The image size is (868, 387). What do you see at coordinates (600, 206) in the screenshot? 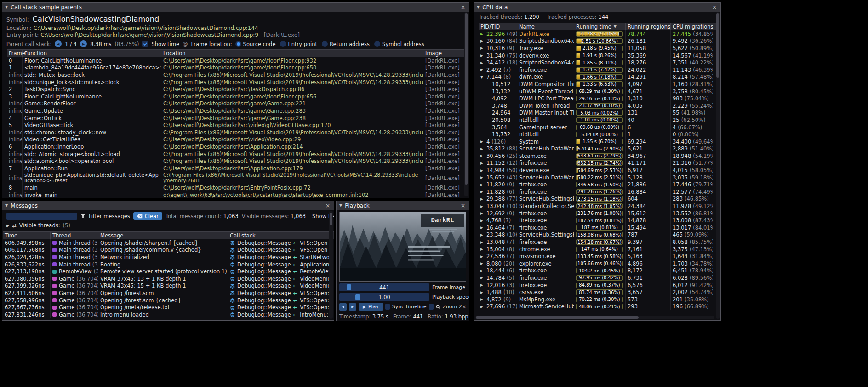
I see `cpu-process-row: ▶ 13,044 (10) StandardCollector.Servic 2…` at bounding box center [600, 206].